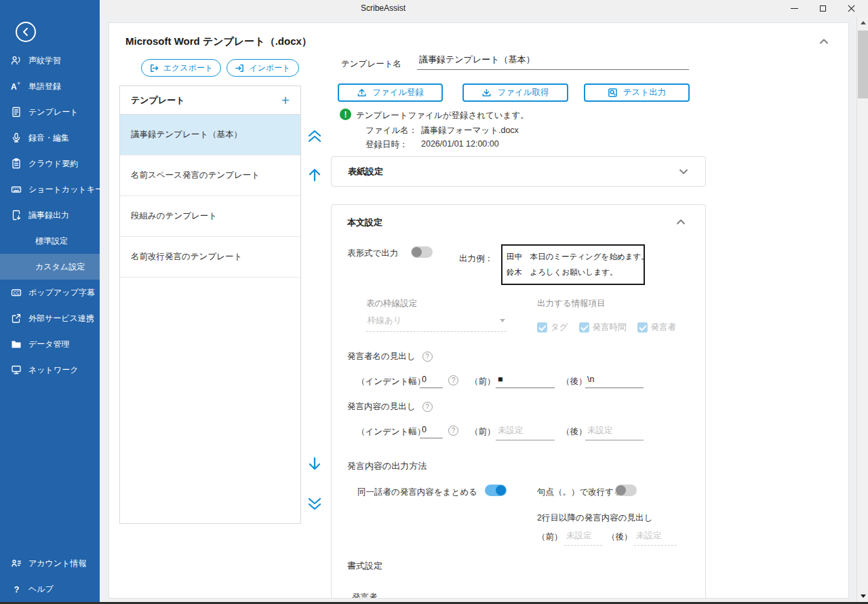 The width and height of the screenshot is (868, 604). What do you see at coordinates (50, 318) in the screenshot?
I see `sidebar-item-external-services: 外部サービス連携` at bounding box center [50, 318].